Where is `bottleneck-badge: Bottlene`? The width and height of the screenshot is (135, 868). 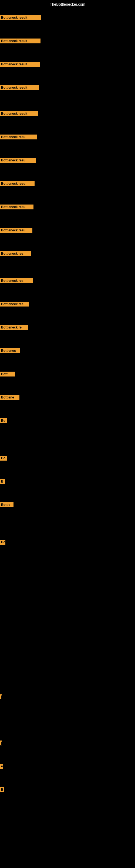 bottleneck-badge: Bottlene is located at coordinates (10, 398).